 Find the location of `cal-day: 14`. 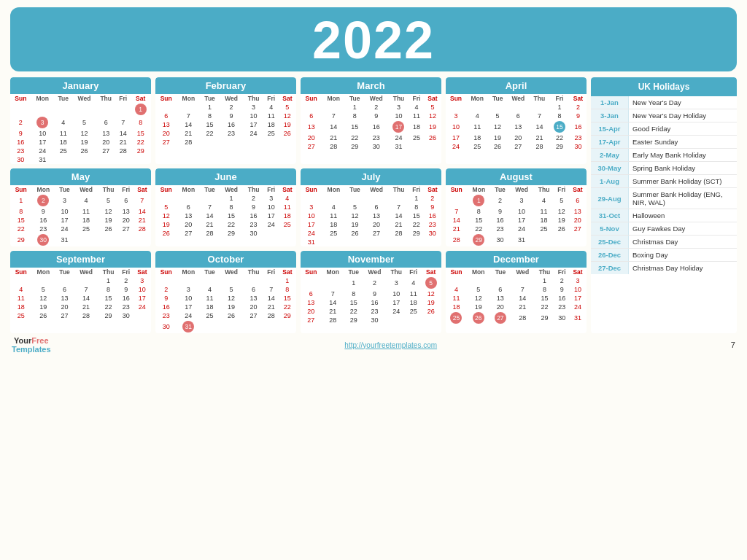

cal-day: 14 is located at coordinates (86, 298).